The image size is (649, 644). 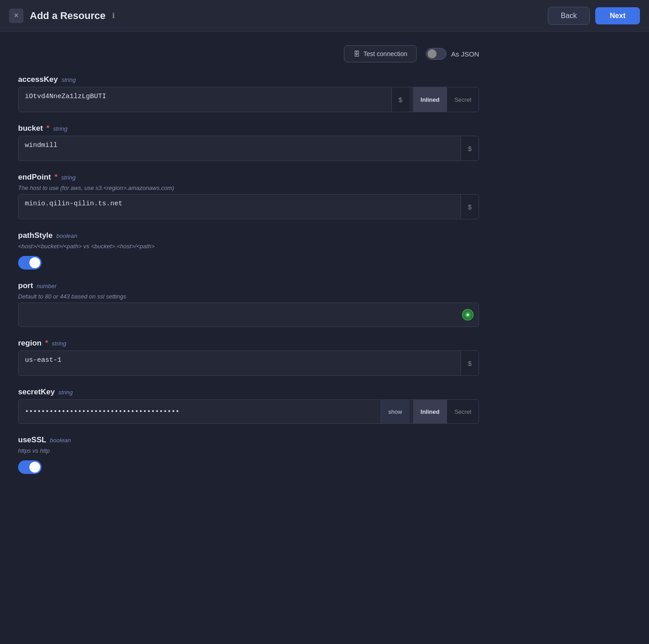 What do you see at coordinates (48, 128) in the screenshot?
I see `field-required-bucket: *` at bounding box center [48, 128].